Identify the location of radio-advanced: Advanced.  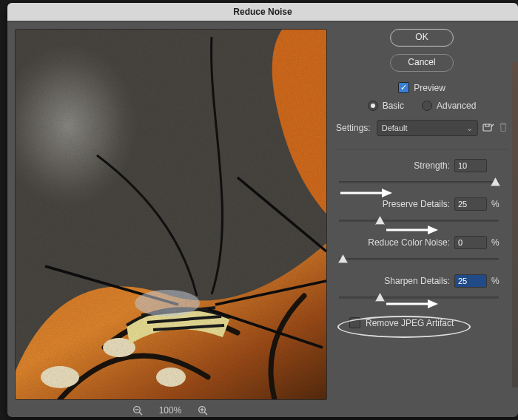
(448, 106).